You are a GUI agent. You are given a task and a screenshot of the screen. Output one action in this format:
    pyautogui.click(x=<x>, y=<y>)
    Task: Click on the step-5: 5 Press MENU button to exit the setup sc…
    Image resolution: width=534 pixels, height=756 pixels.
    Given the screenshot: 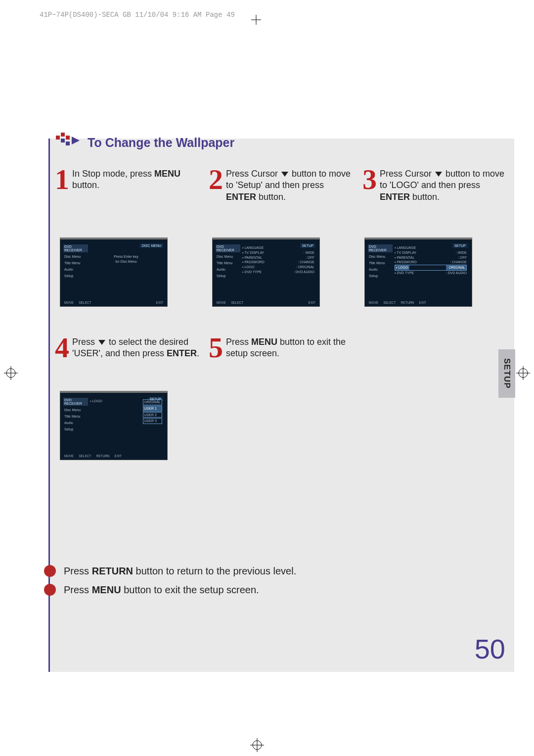 What is the action you would take?
    pyautogui.click(x=282, y=348)
    